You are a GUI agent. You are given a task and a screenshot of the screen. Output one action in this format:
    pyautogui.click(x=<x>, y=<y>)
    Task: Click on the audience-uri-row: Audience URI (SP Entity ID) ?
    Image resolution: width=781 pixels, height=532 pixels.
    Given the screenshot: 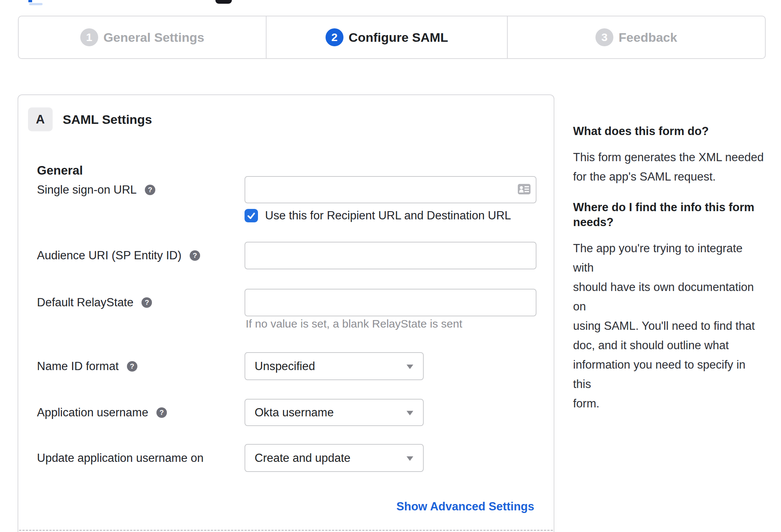 What is the action you would take?
    pyautogui.click(x=290, y=256)
    